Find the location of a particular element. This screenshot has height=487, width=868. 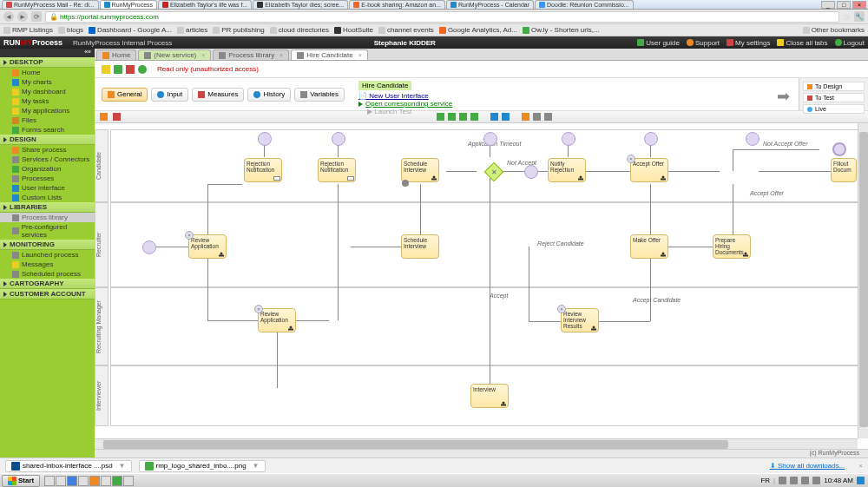

sidebar-item-forms: Forms search is located at coordinates (47, 130).